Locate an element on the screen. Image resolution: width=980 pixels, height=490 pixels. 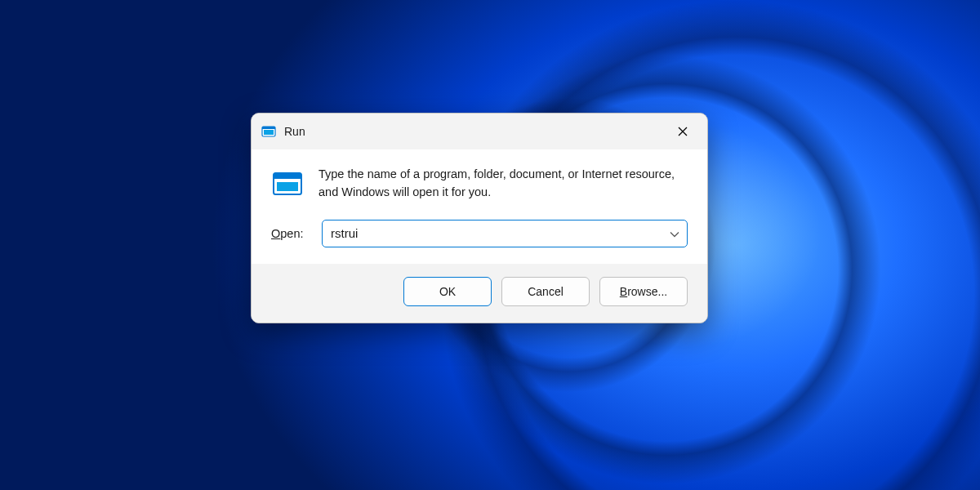
open-label: Open: is located at coordinates (291, 234).